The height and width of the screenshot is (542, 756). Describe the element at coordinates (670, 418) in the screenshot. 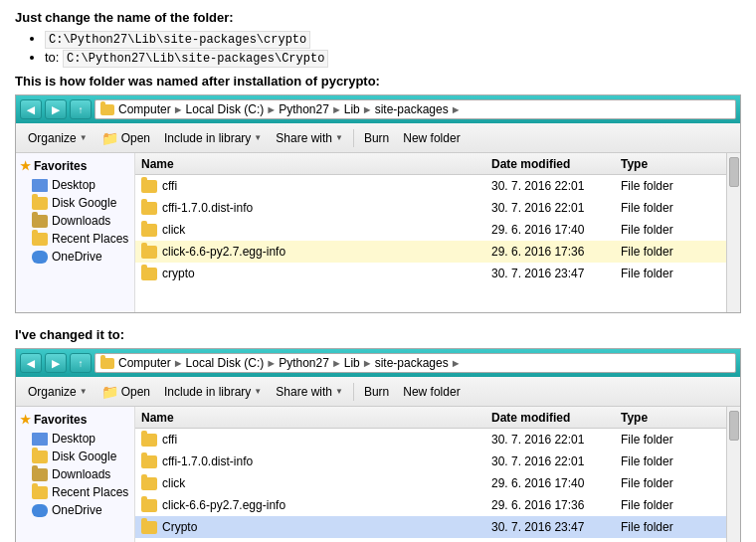

I see `col-type-2: Type` at that location.